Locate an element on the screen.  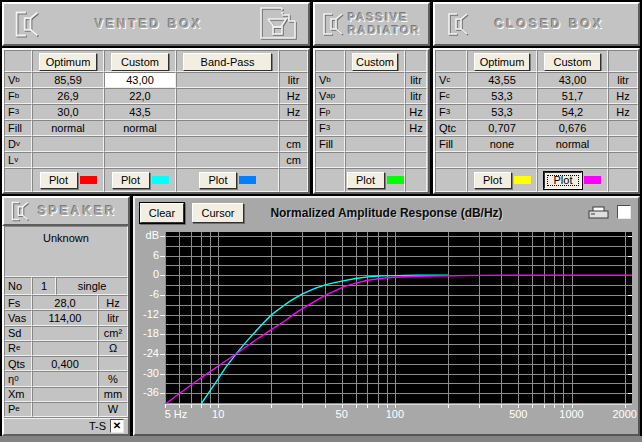
driver-number: 1 is located at coordinates (44, 286).